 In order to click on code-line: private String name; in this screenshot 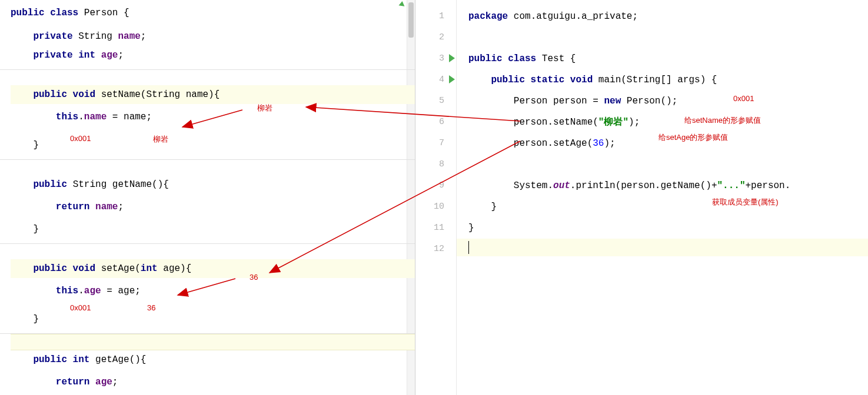, I will do `click(213, 36)`.